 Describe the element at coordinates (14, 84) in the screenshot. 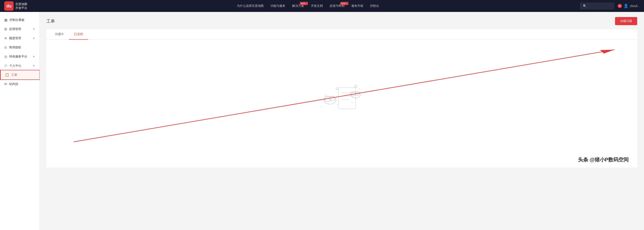

I see `sidebar-item-inbox-label: 站内信` at that location.